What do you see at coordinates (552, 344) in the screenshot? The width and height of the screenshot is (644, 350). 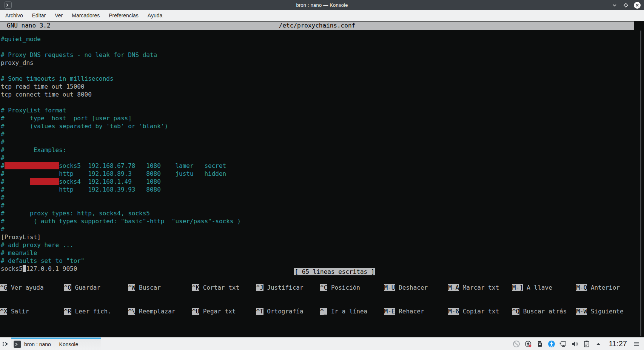 I see `accessibility-icon` at bounding box center [552, 344].